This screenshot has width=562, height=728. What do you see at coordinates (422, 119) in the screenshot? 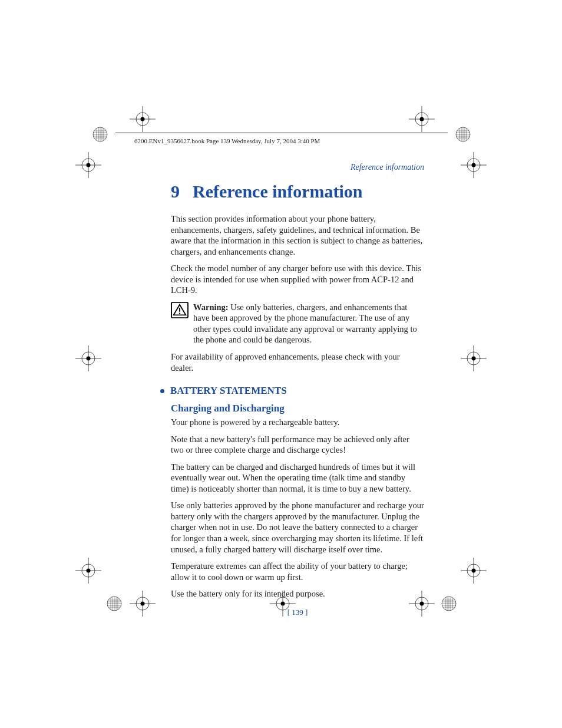
I see `crop-mark-top-right-inner` at bounding box center [422, 119].